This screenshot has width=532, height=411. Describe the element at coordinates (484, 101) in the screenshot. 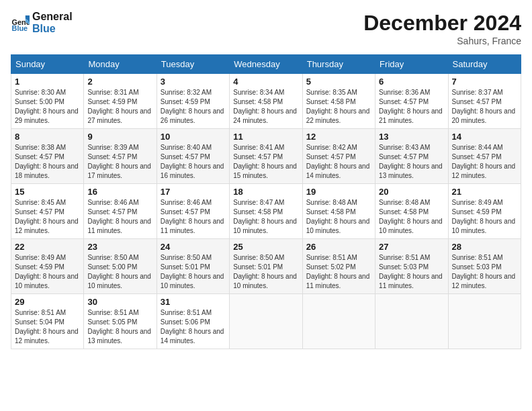

I see `calendar-cell: 7Sunrise: 8:37 AM Sunset: 4:57 PM Daylig…` at that location.